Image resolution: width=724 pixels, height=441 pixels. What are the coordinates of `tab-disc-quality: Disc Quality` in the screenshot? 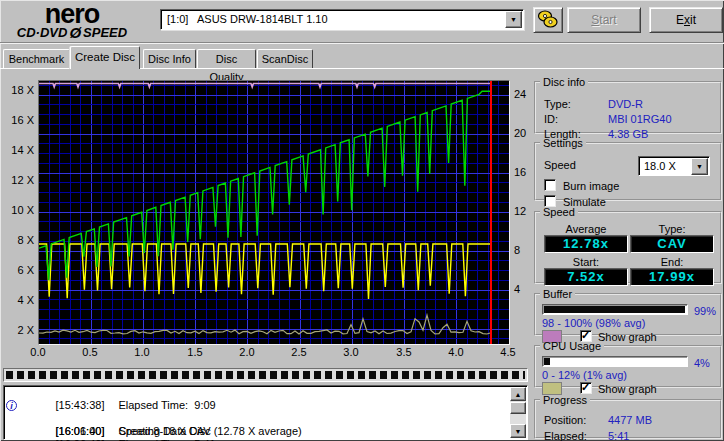 It's located at (226, 58).